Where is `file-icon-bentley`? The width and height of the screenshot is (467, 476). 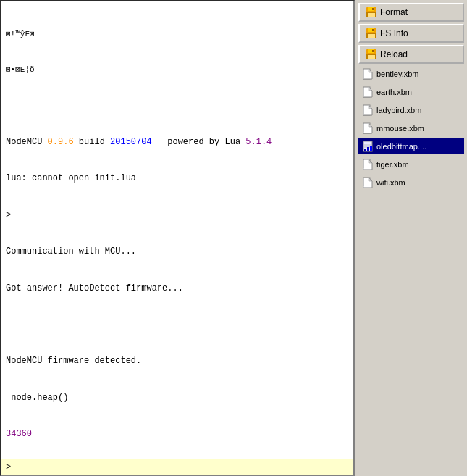 file-icon-bentley is located at coordinates (368, 74).